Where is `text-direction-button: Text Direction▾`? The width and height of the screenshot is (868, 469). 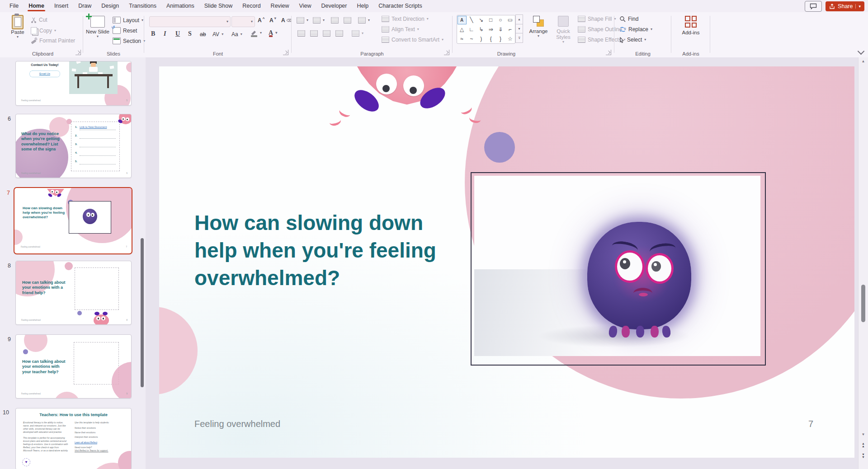
text-direction-button: Text Direction▾ is located at coordinates (405, 19).